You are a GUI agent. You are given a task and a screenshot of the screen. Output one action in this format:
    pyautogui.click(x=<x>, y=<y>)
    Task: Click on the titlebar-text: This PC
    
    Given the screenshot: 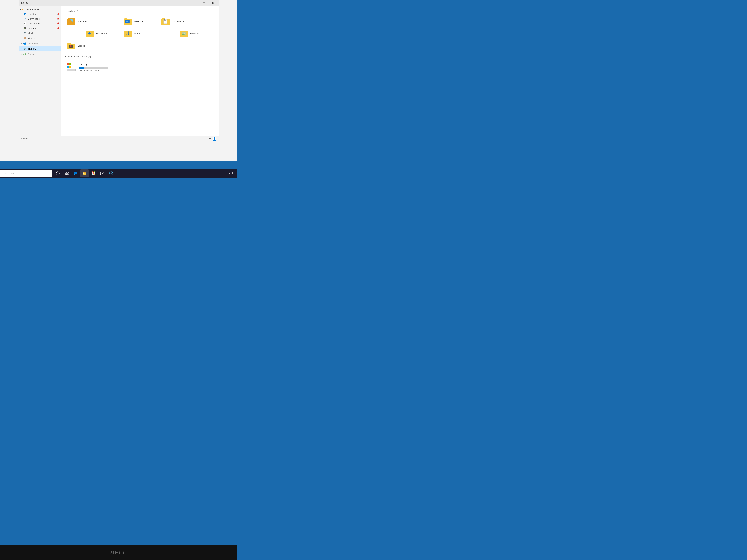 What is the action you would take?
    pyautogui.click(x=24, y=3)
    